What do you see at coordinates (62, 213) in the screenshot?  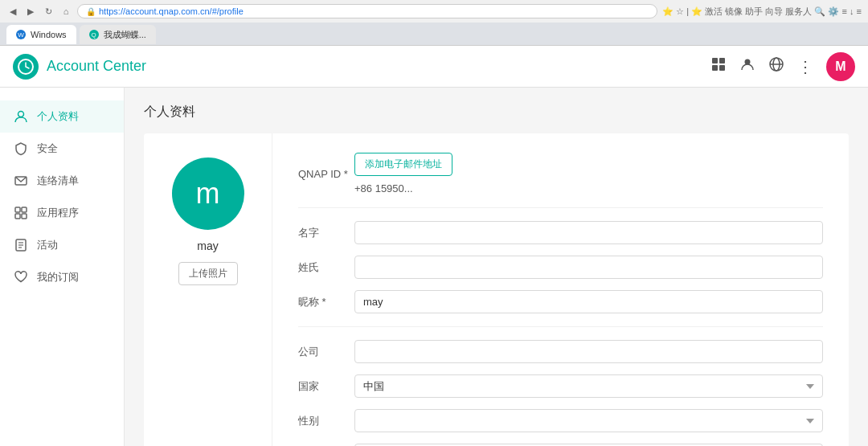 I see `sidebar-item-apps: 应用程序` at bounding box center [62, 213].